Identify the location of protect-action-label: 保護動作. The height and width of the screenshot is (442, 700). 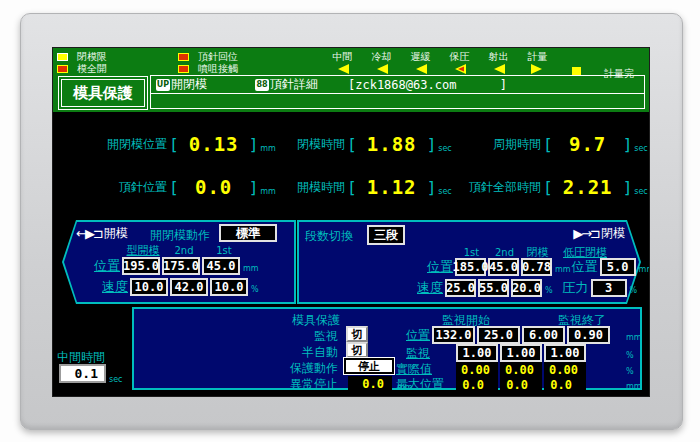
(279, 368).